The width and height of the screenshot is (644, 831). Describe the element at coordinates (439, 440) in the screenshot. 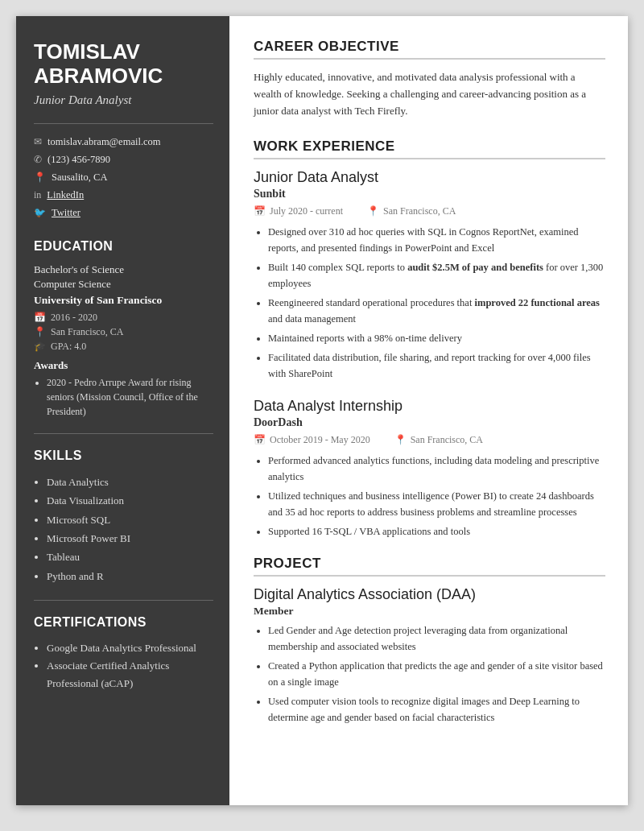

I see `job-2-location: 📍 San Francisco, CA` at that location.